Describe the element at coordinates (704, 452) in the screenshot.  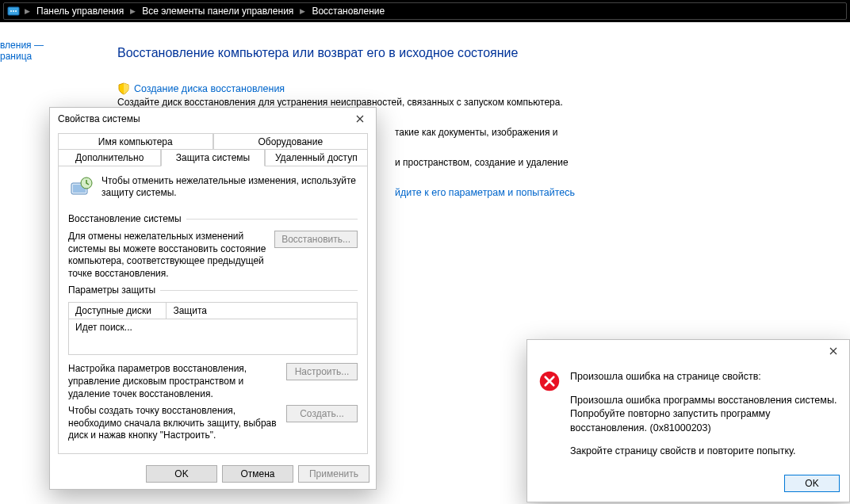
I see `error-line-3: Закройте страницу свойств и повторите по…` at that location.